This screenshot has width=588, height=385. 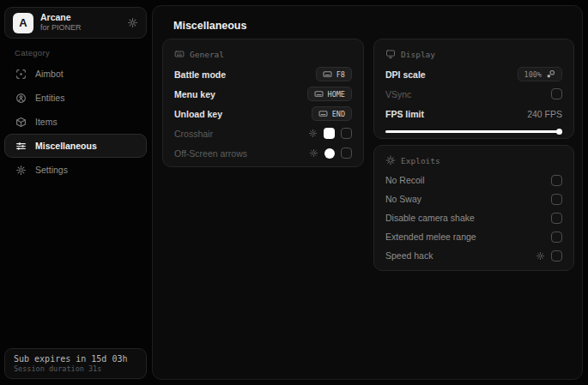 What do you see at coordinates (474, 54) in the screenshot?
I see `display-panel-header: Display` at bounding box center [474, 54].